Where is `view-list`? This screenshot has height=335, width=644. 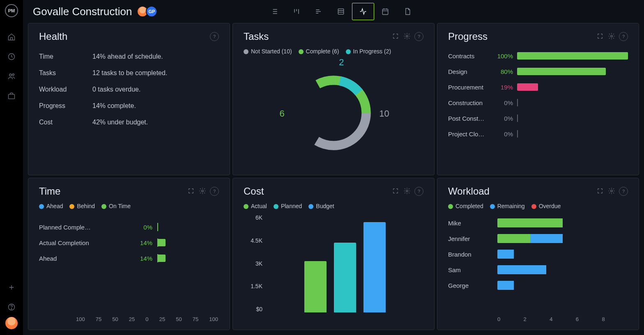
view-list is located at coordinates (274, 11).